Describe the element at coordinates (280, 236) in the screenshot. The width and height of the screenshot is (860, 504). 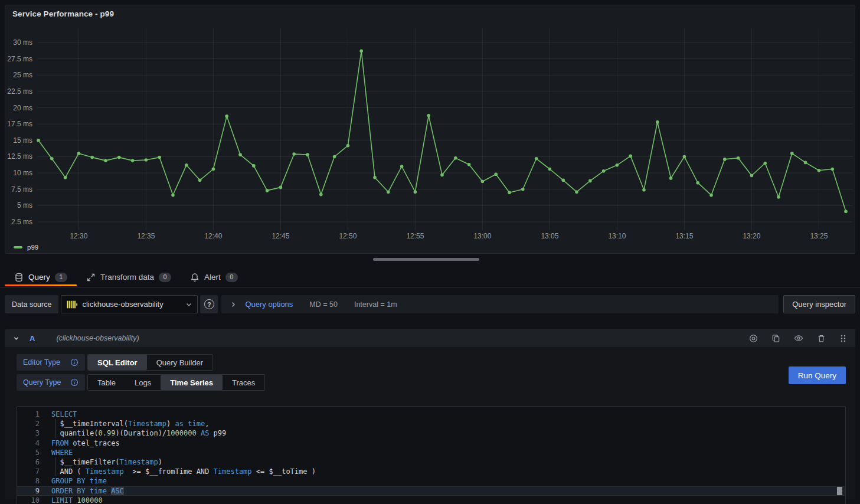
I see `x-tick-label: 12:45` at that location.